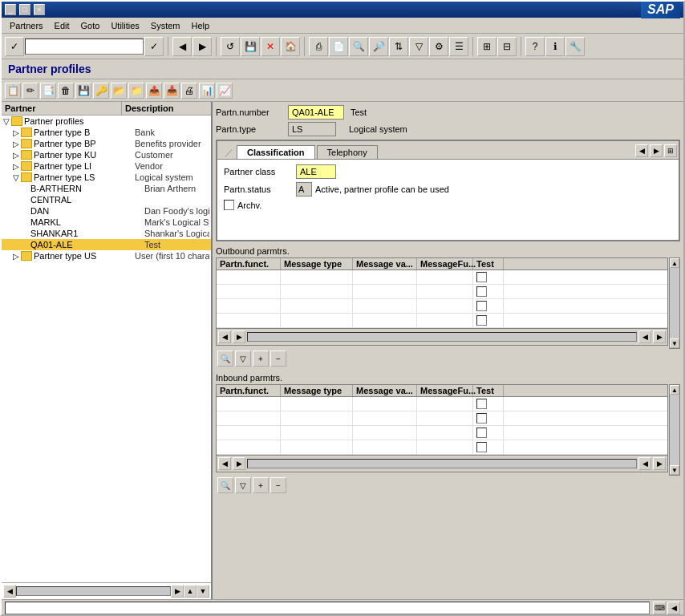 Image resolution: width=685 pixels, height=616 pixels. Describe the element at coordinates (230, 47) in the screenshot. I see `refresh-btn: ↺` at that location.